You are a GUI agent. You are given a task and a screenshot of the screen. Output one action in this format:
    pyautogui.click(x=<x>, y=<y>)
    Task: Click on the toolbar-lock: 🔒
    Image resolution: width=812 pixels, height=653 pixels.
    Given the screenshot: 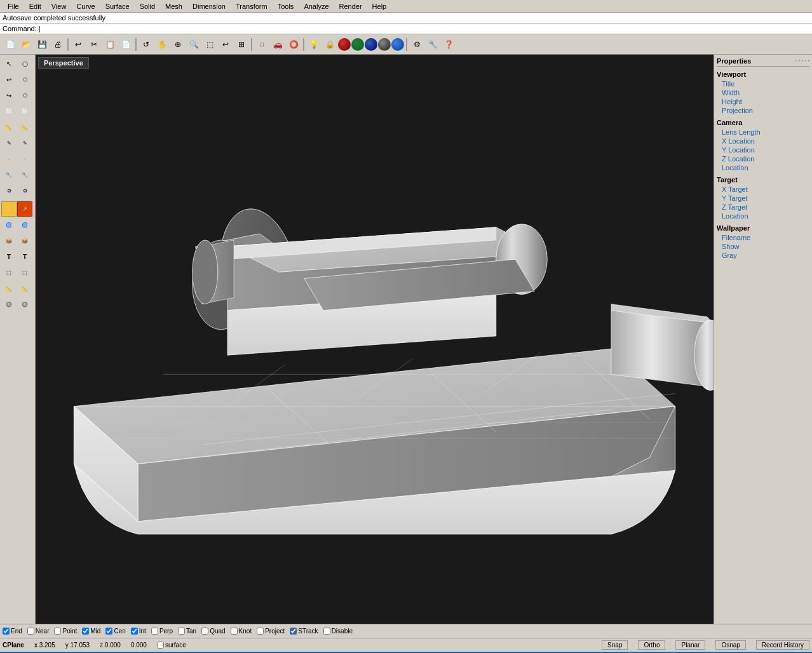 What is the action you would take?
    pyautogui.click(x=330, y=44)
    